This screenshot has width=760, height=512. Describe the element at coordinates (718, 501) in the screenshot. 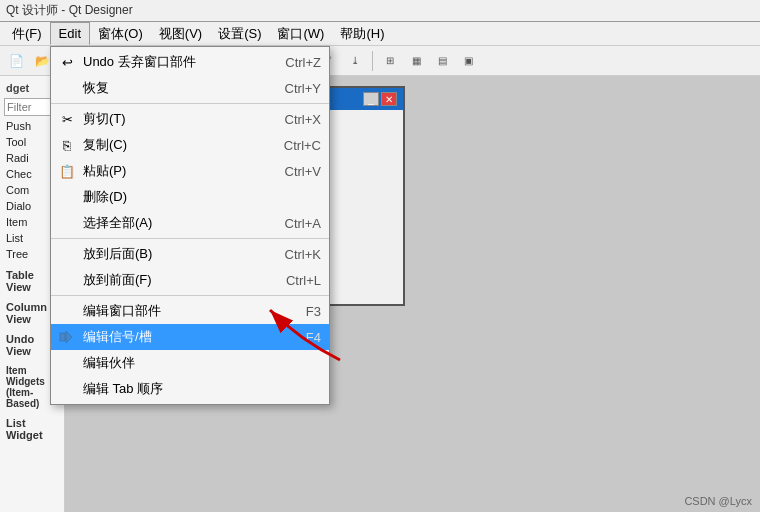

I see `watermark: CSDN @Lycx` at that location.